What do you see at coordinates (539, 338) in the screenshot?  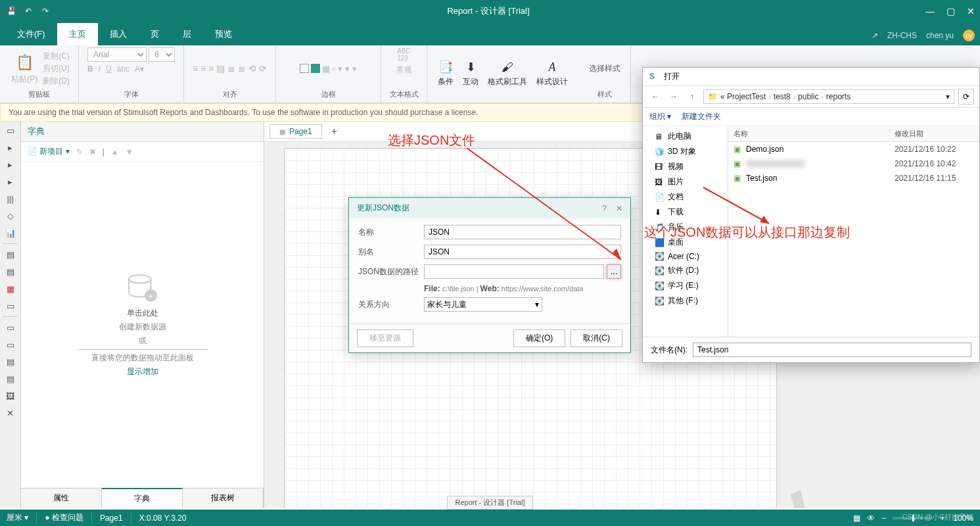 I see `ok-button: 确定(O)` at bounding box center [539, 338].